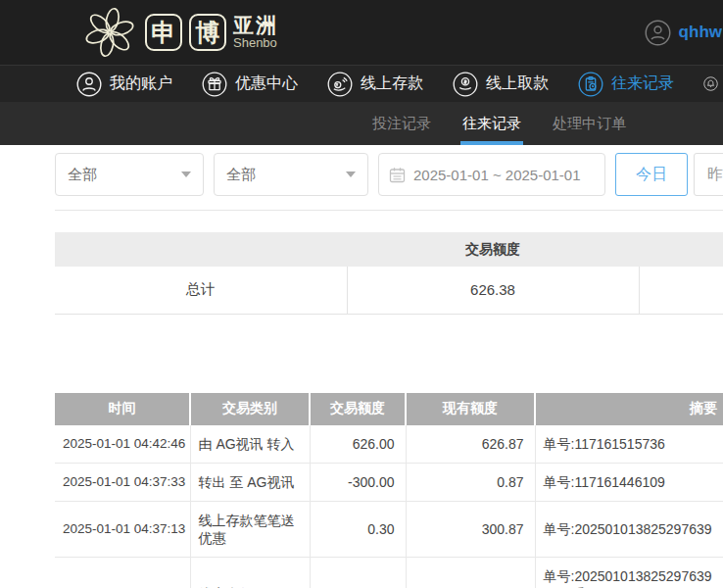 Image resolution: width=723 pixels, height=588 pixels. Describe the element at coordinates (591, 84) in the screenshot. I see `records-clipboard-icon` at that location.